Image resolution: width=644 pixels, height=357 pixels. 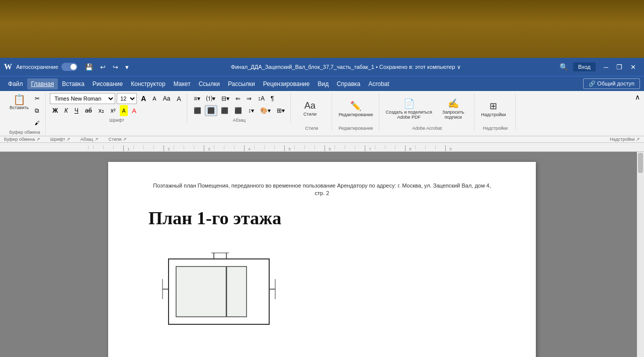 I want to click on search-button: 🔍, so click(x=564, y=67).